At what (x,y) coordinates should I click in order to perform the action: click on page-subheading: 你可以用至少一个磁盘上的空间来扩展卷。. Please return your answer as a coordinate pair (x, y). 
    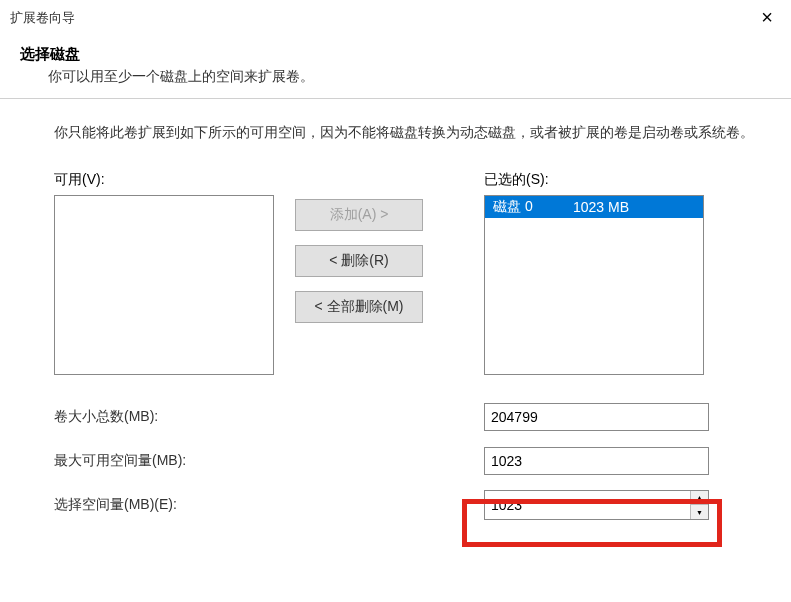
    Looking at the image, I should click on (396, 77).